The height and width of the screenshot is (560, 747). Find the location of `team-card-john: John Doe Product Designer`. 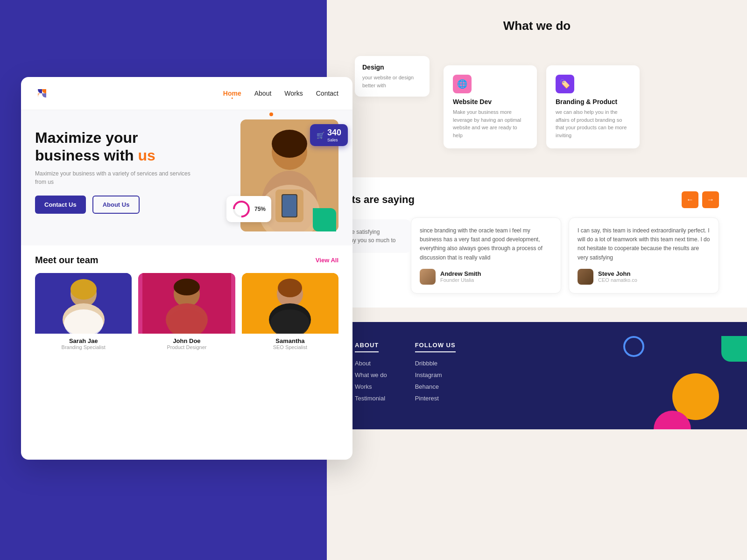

team-card-john: John Doe Product Designer is located at coordinates (187, 313).